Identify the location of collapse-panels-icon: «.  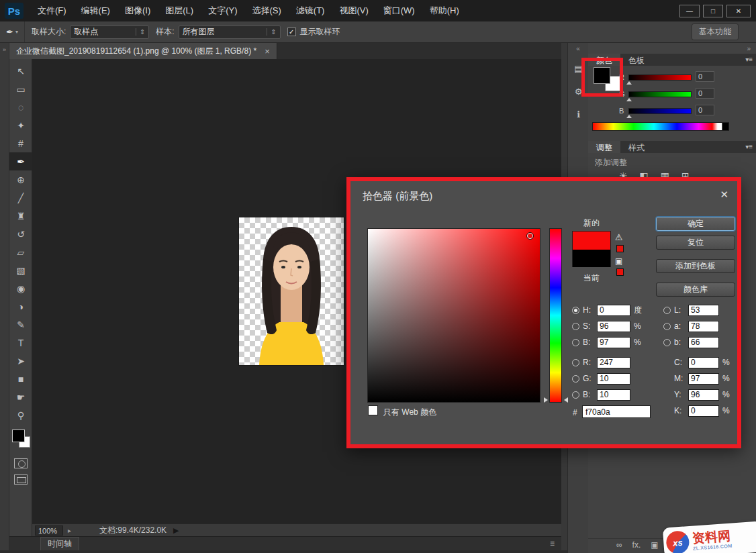
(578, 48).